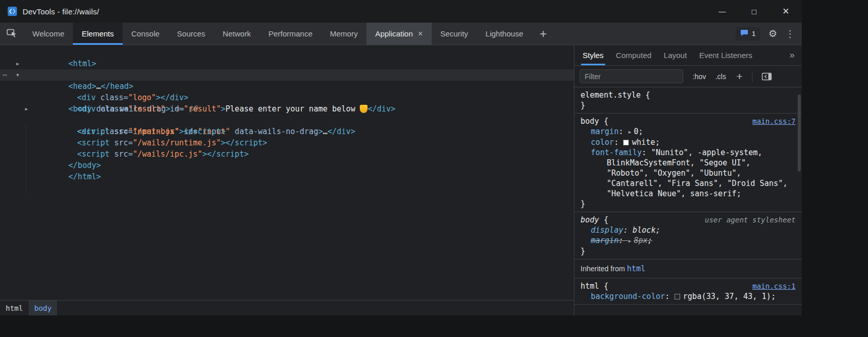 This screenshot has width=868, height=337. Describe the element at coordinates (773, 34) in the screenshot. I see `settings-button: ⚙` at that location.